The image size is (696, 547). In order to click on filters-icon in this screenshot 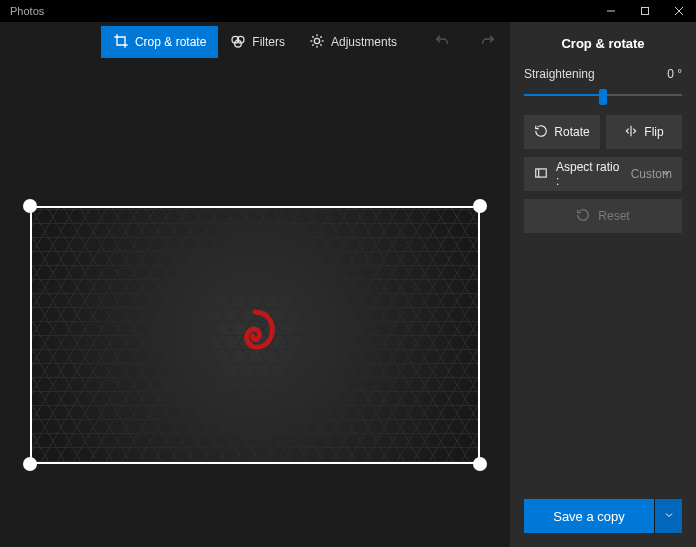, I will do `click(238, 42)`.